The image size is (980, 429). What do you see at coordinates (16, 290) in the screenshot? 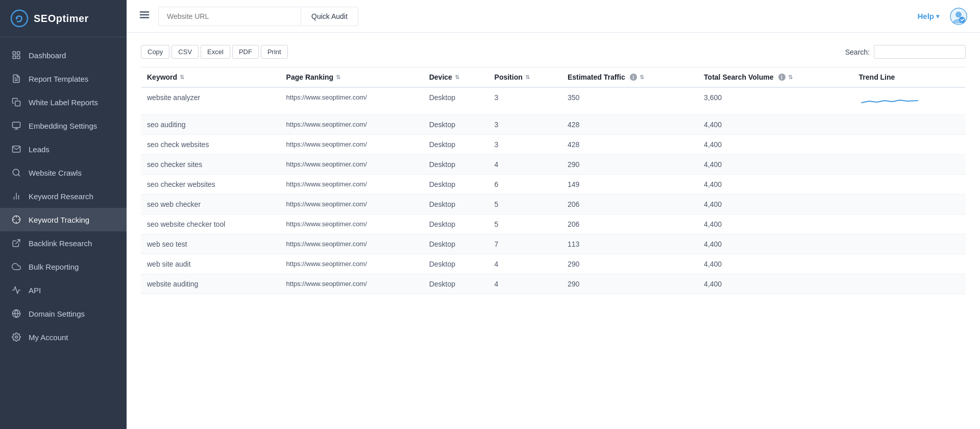
I see `api-icon` at bounding box center [16, 290].